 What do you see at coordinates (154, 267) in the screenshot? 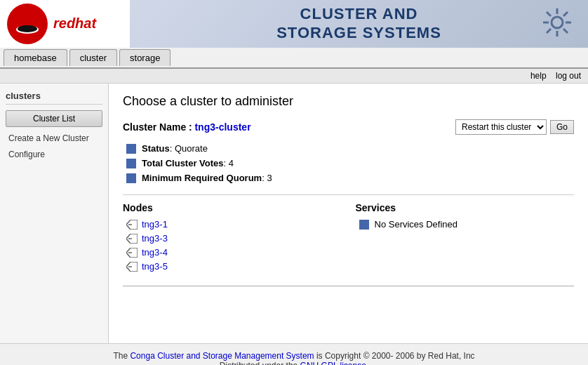
I see `node-link-4: tng3-5` at bounding box center [154, 267].